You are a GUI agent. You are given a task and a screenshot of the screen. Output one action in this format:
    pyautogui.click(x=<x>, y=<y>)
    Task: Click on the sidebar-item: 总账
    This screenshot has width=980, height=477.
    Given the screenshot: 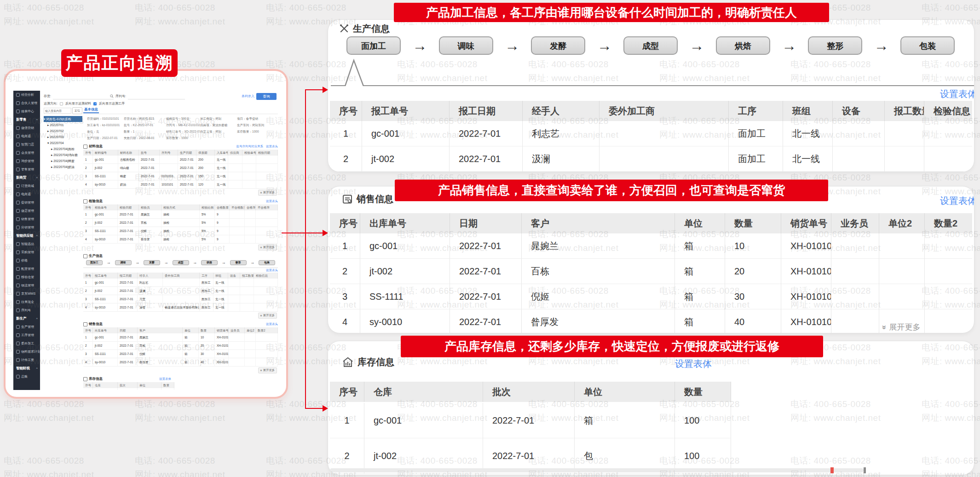 What is the action you would take?
    pyautogui.click(x=27, y=377)
    